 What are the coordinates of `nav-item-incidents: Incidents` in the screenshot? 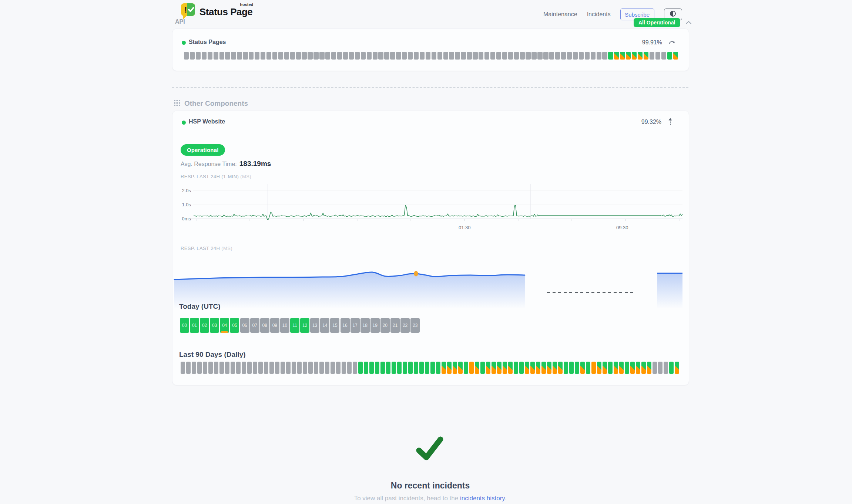 It's located at (599, 14).